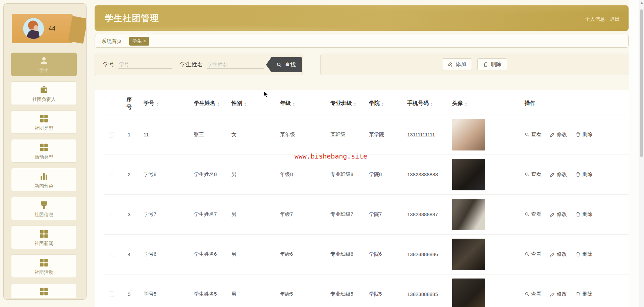  What do you see at coordinates (44, 208) in the screenshot?
I see `sidebar-item-club-info: 社团信息` at bounding box center [44, 208].